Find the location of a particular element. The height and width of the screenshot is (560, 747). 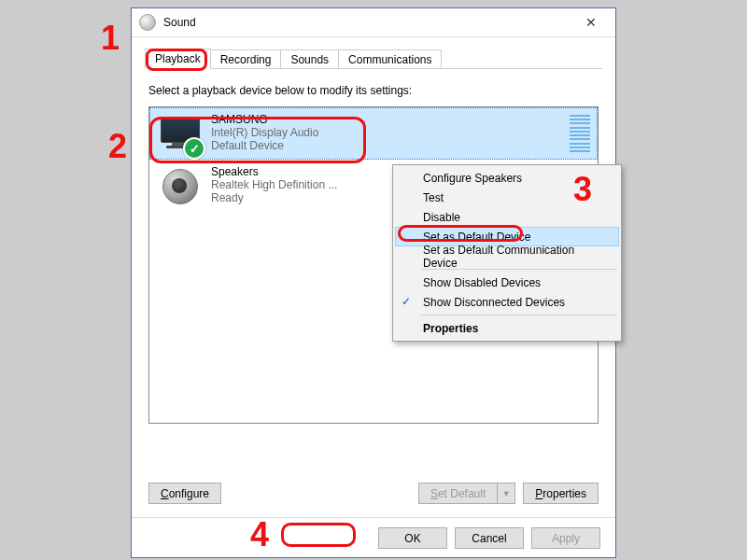

menu-item-label: Show Disabled Devices is located at coordinates (482, 283).